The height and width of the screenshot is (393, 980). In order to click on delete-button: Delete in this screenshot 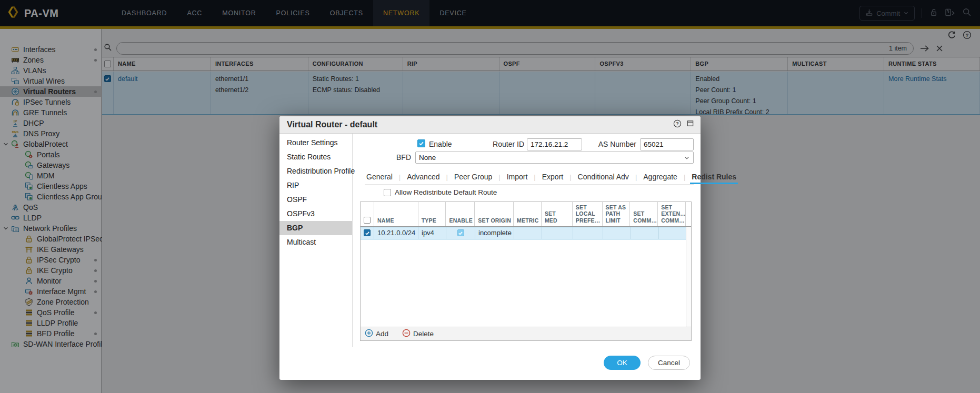, I will do `click(418, 334)`.